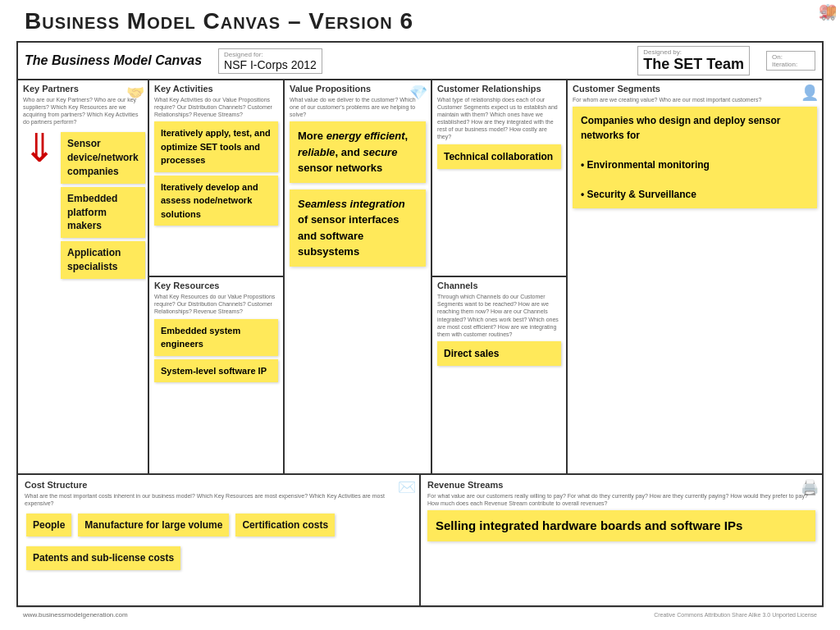  Describe the element at coordinates (500, 277) in the screenshot. I see `middle-right-col: Customer Relationships What type of rela…` at that location.